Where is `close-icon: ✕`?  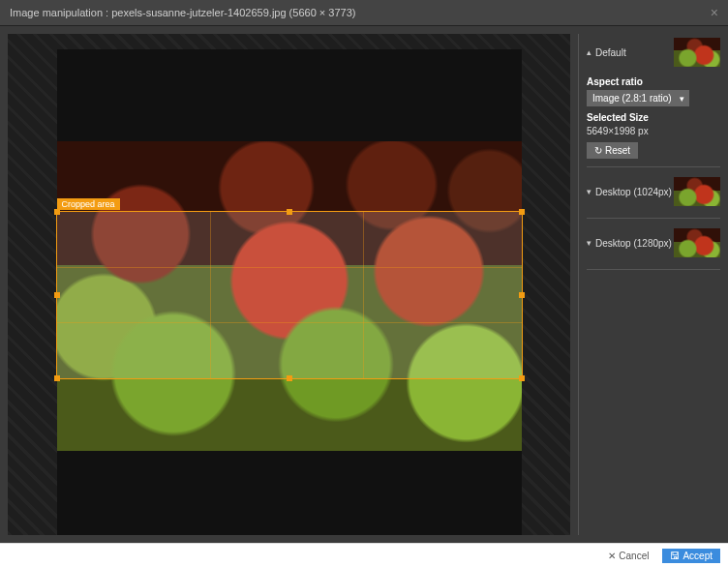 close-icon: ✕ is located at coordinates (612, 555).